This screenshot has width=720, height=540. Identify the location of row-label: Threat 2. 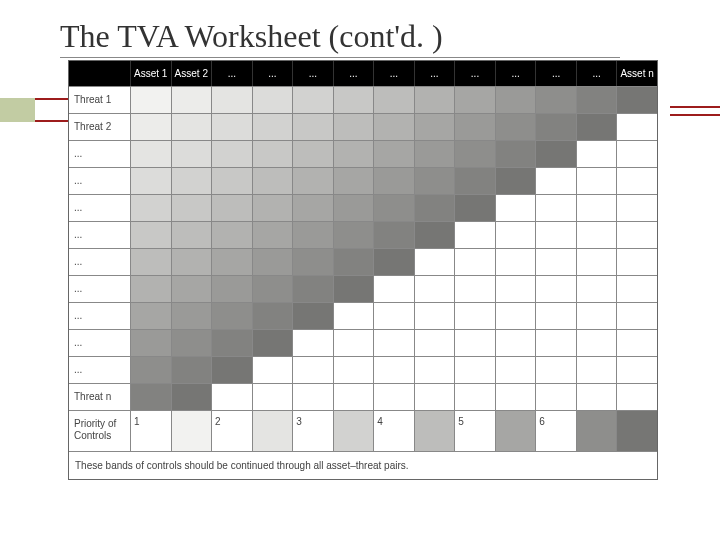
(100, 127).